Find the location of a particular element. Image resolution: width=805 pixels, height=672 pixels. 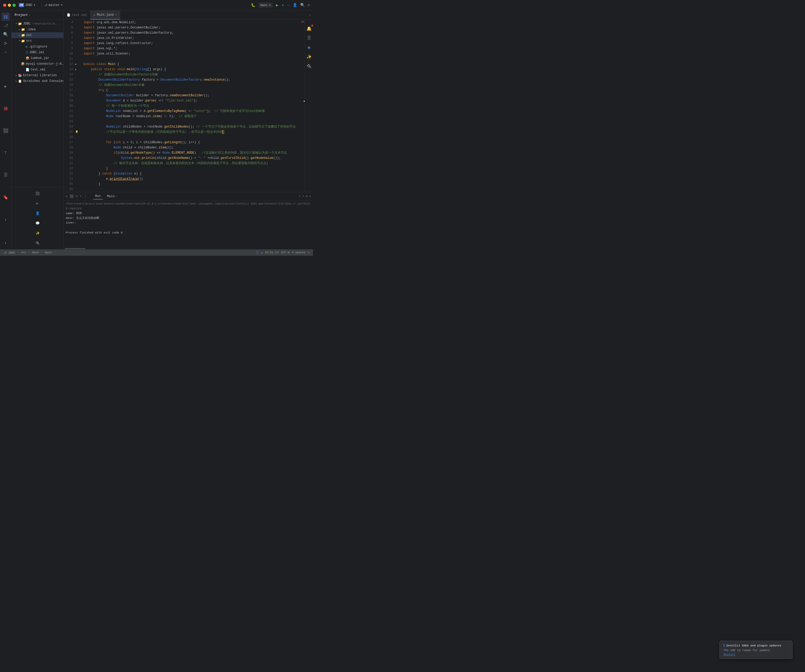

copilot-icon: ◉ is located at coordinates (309, 48).